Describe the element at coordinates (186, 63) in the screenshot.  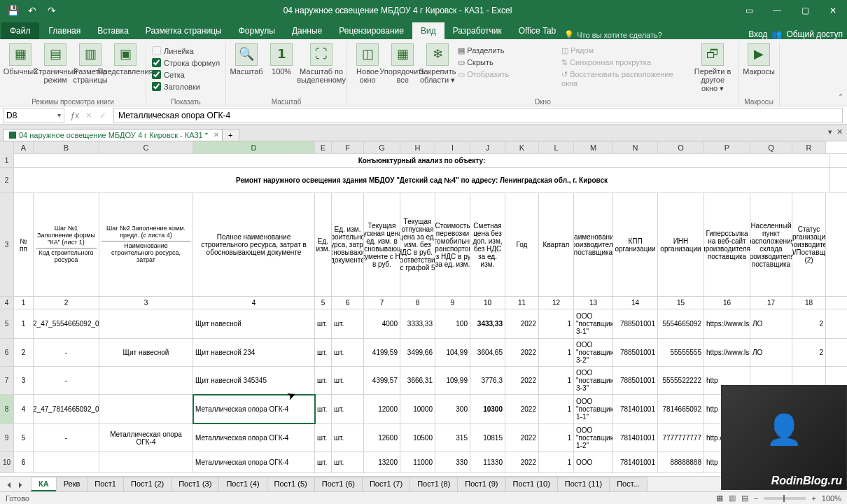
I see `formulabar-checkbox: Строка формул` at that location.